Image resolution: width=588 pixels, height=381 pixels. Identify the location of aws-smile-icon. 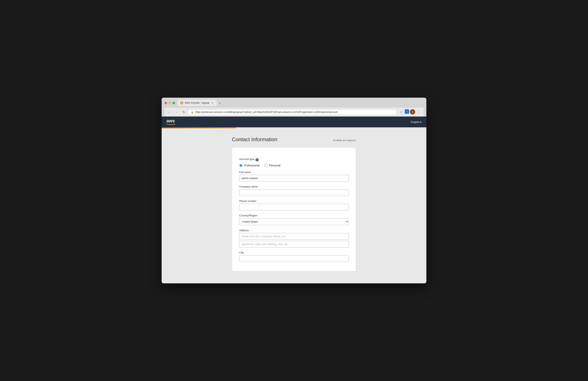
(171, 124).